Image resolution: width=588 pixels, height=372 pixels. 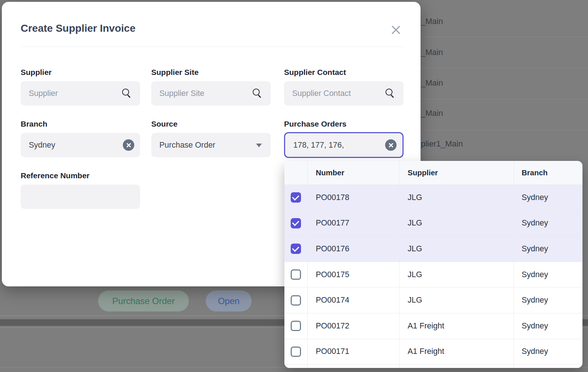 I want to click on supplier-contact-input: Supplier Contact, so click(x=344, y=93).